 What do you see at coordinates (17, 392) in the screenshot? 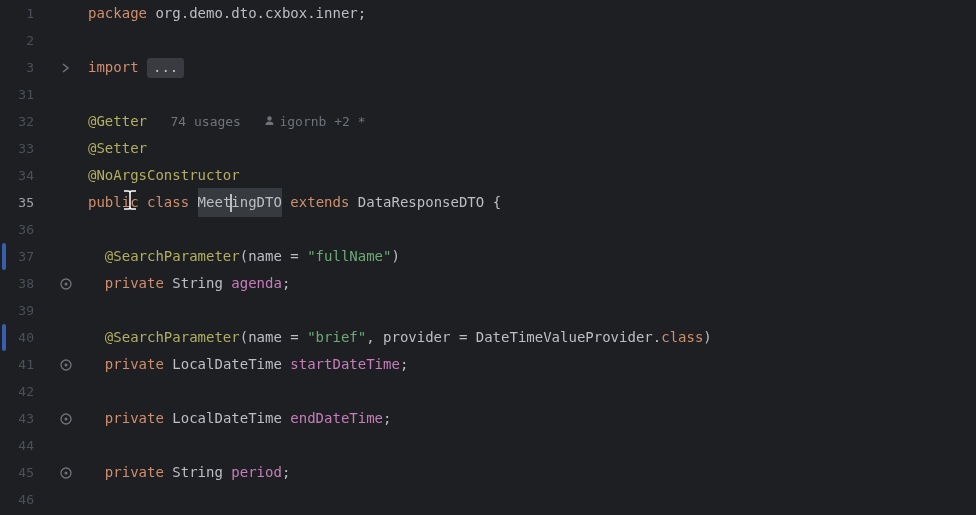
I see `line-number: 42` at bounding box center [17, 392].